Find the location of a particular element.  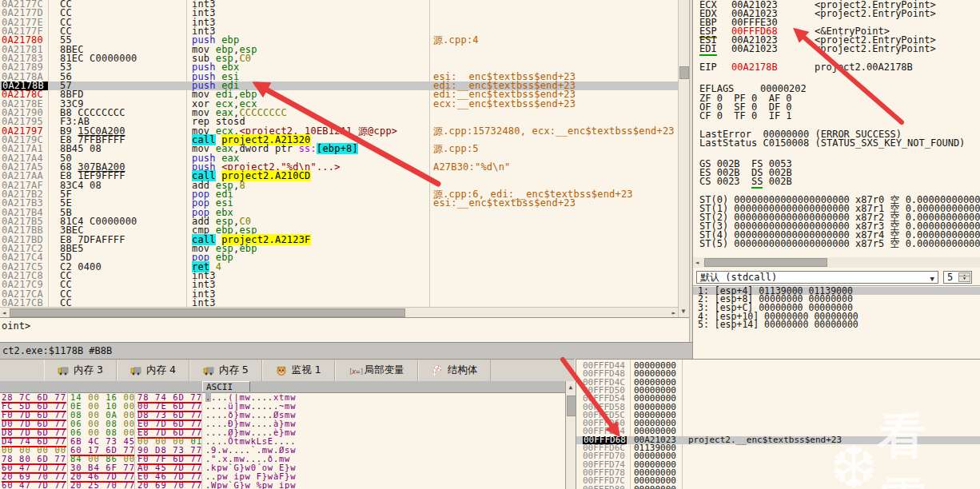

tab-结构体: 结构体 is located at coordinates (455, 371).